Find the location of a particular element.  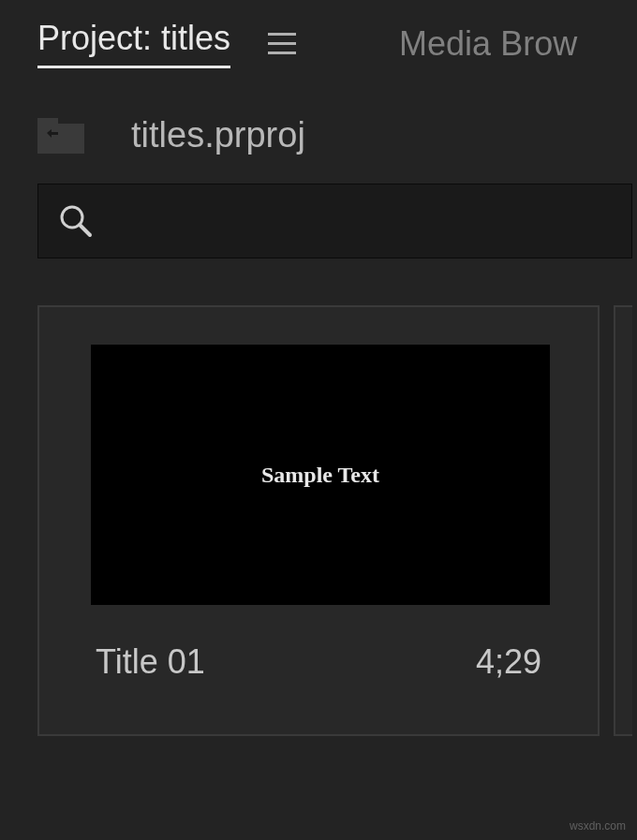

watermark: wsxdn.com is located at coordinates (598, 826).